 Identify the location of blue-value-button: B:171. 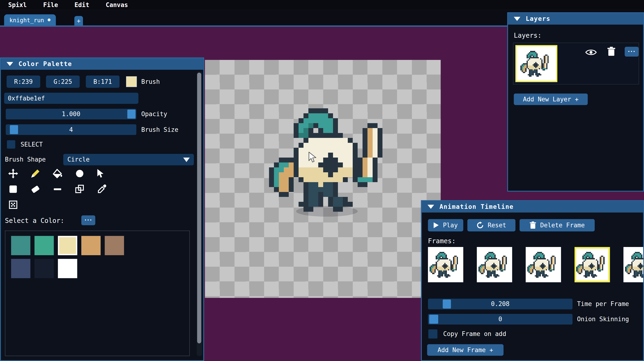
(102, 81).